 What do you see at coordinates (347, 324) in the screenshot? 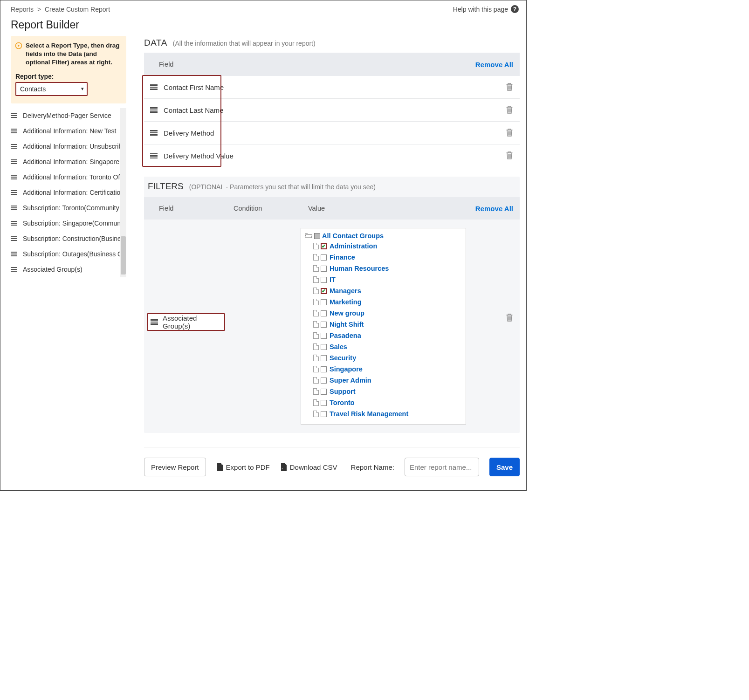
I see `tree-item-label: Night Shift` at bounding box center [347, 324].